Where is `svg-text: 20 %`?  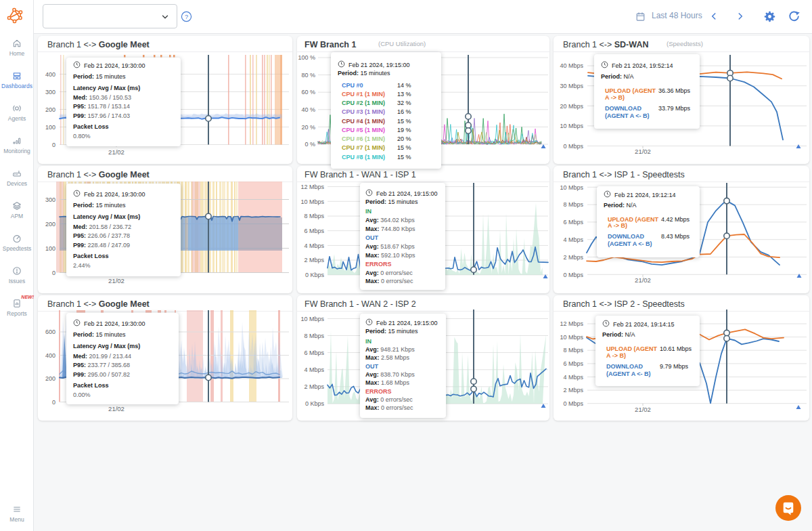
svg-text: 20 % is located at coordinates (309, 127).